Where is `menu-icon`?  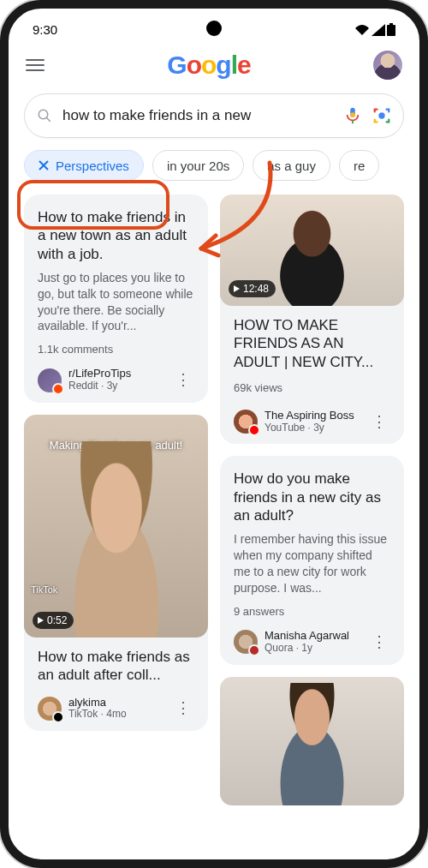
menu-icon is located at coordinates (35, 65).